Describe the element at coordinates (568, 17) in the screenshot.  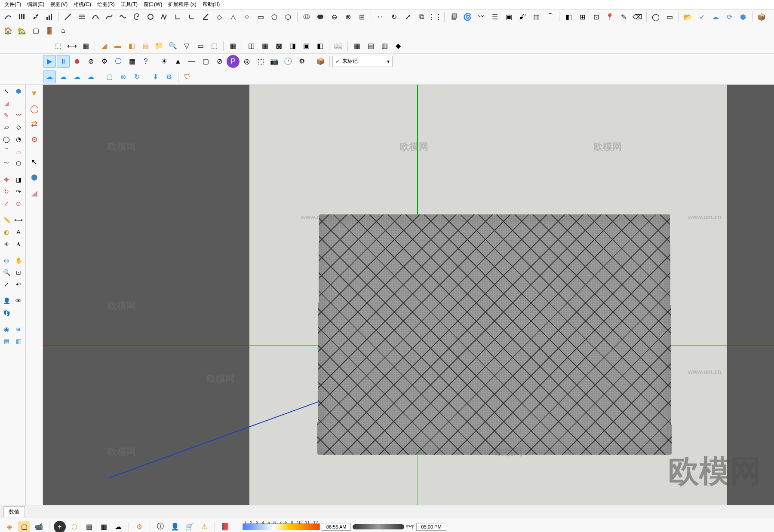
I see `flip-h-icon: ◧` at that location.